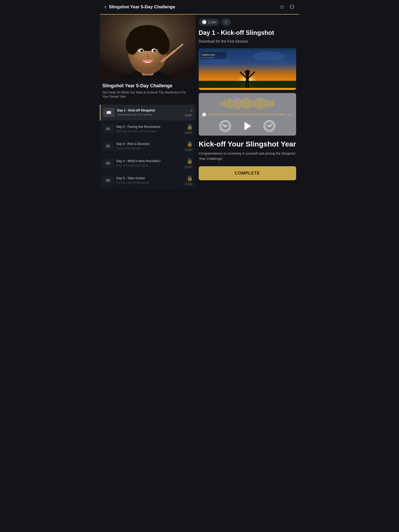 Image resolution: width=399 pixels, height=532 pixels. What do you see at coordinates (190, 144) in the screenshot?
I see `lock-icon-3: 🔒` at bounding box center [190, 144].